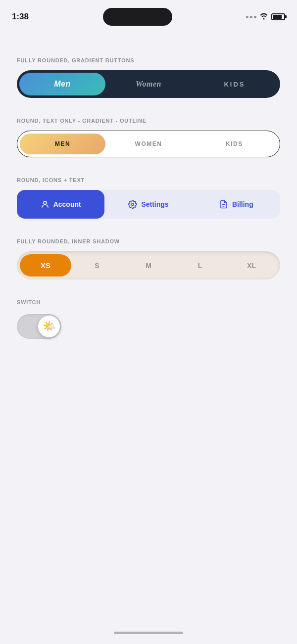 The width and height of the screenshot is (297, 644). Describe the element at coordinates (148, 204) in the screenshot. I see `icon-text-group: Account Settings Billing` at that location.